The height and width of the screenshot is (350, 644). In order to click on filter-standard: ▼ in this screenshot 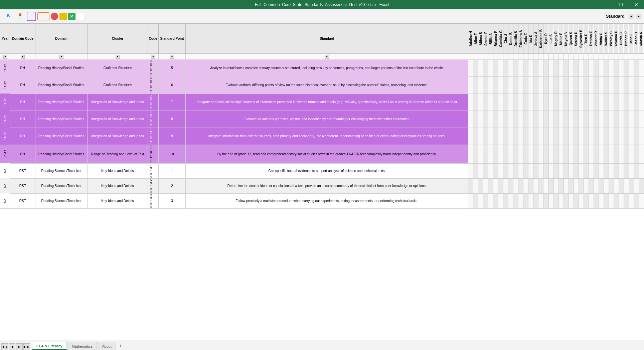, I will do `click(327, 57)`.